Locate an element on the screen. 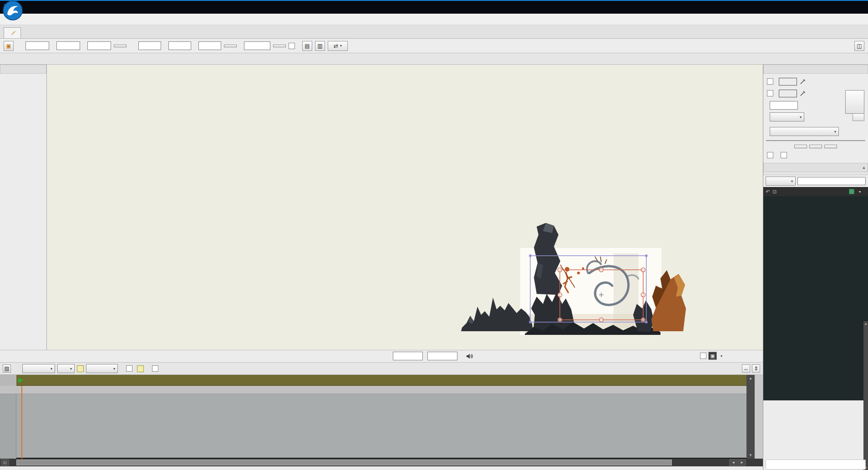 The width and height of the screenshot is (868, 470). column-options-dropdown-icon: ▾ is located at coordinates (860, 192).